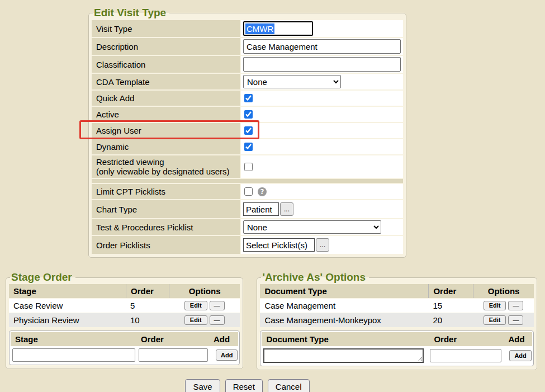  I want to click on save-button: Save, so click(202, 386).